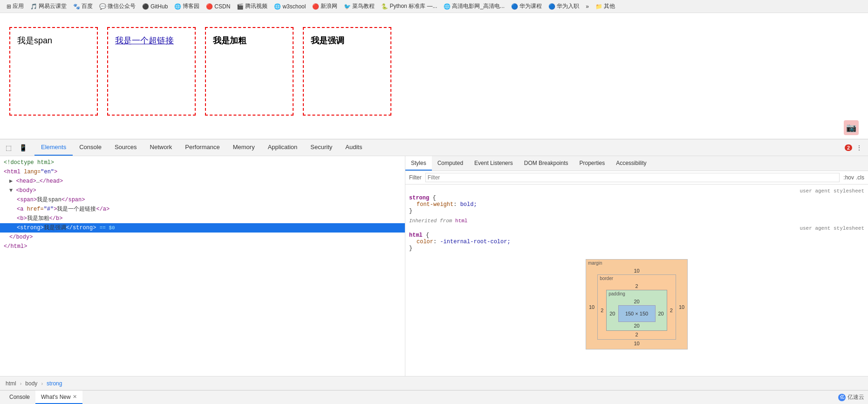 The image size is (868, 404). I want to click on strong-open-tag: <strong>, so click(30, 228).